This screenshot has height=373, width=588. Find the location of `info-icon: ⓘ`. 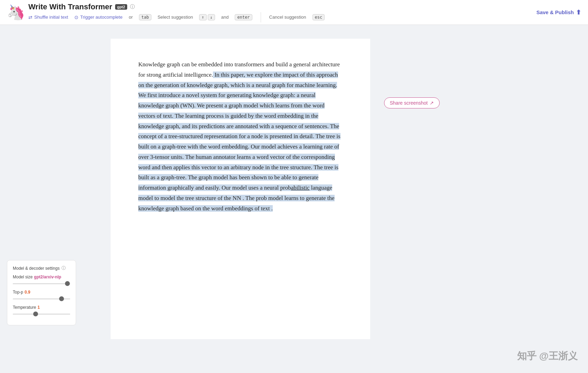

info-icon: ⓘ is located at coordinates (132, 7).